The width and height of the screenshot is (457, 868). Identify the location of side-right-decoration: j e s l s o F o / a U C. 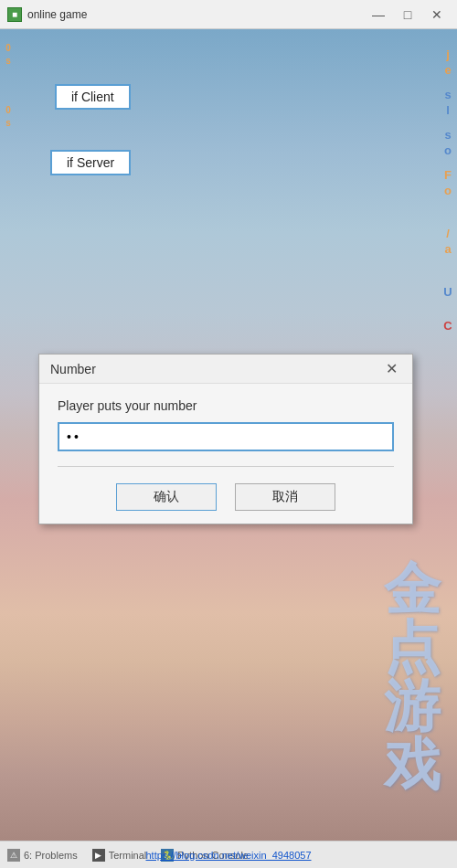
(448, 435).